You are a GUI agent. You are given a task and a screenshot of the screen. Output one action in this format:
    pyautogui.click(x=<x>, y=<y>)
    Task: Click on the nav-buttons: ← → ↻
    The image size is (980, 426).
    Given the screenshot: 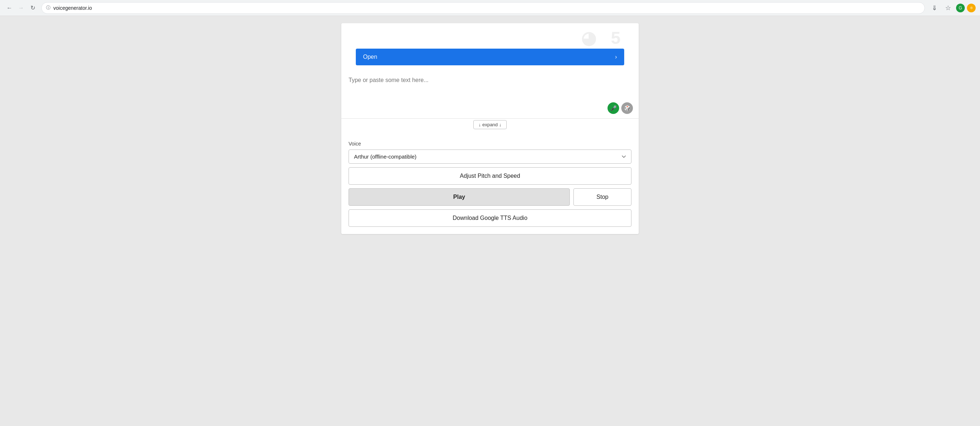 What is the action you would take?
    pyautogui.click(x=21, y=8)
    